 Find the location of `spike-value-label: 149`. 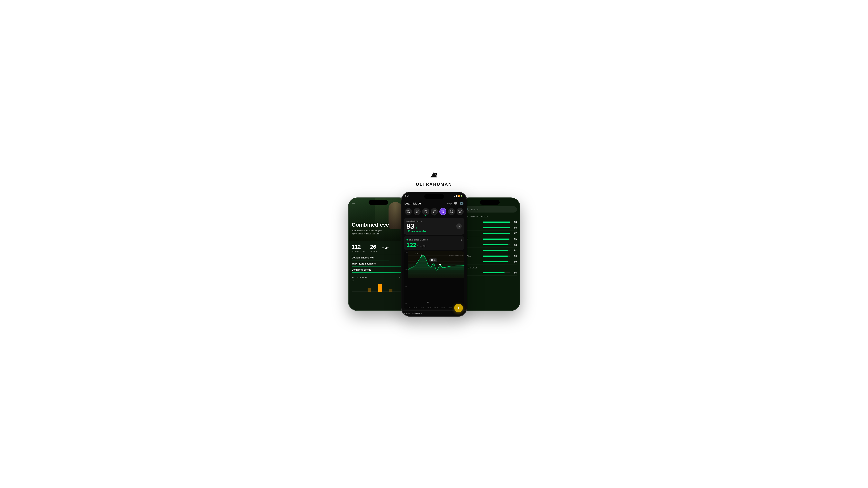

spike-value-label: 149 is located at coordinates (417, 254).